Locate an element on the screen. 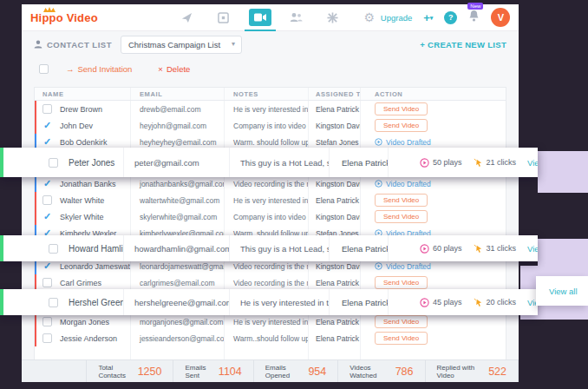 The width and height of the screenshot is (588, 389). list-select-dropdown: Christmas Campaign List ▾ is located at coordinates (181, 45).